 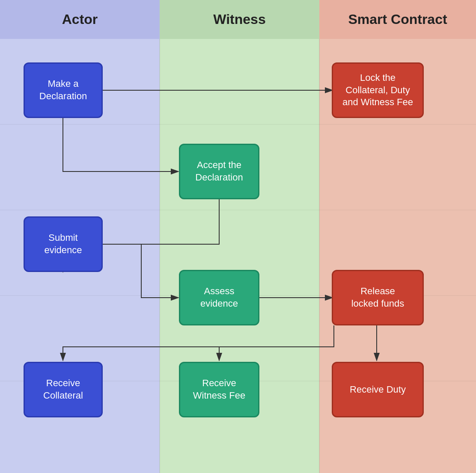 I want to click on receive-collateral-label: ReceiveCollateral, so click(x=63, y=389).